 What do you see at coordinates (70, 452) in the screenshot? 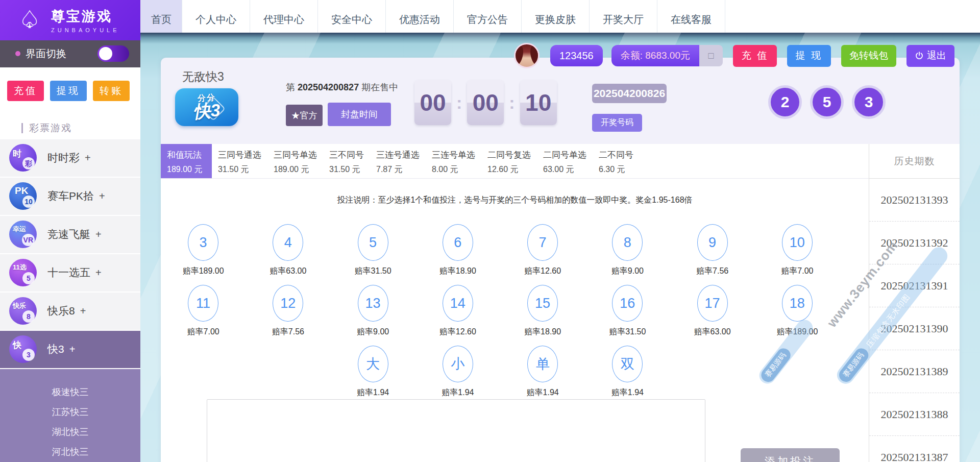
I see `submenu-item-hebei: 河北快三` at bounding box center [70, 452].